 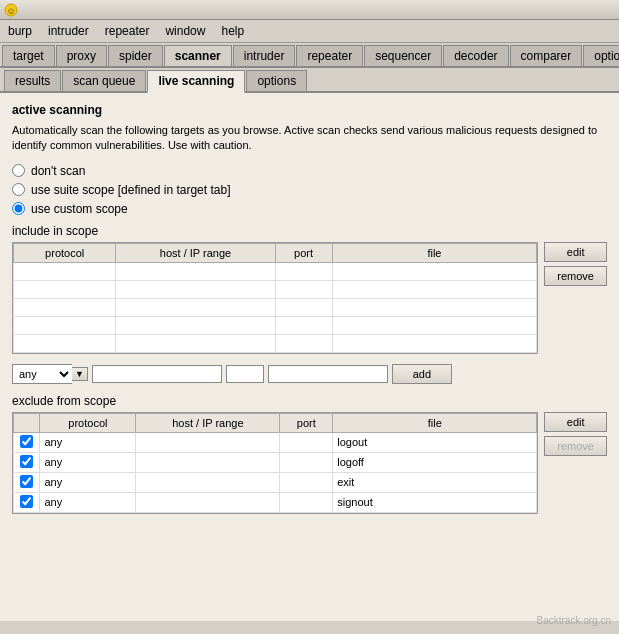 What do you see at coordinates (328, 374) in the screenshot?
I see `file-input` at bounding box center [328, 374].